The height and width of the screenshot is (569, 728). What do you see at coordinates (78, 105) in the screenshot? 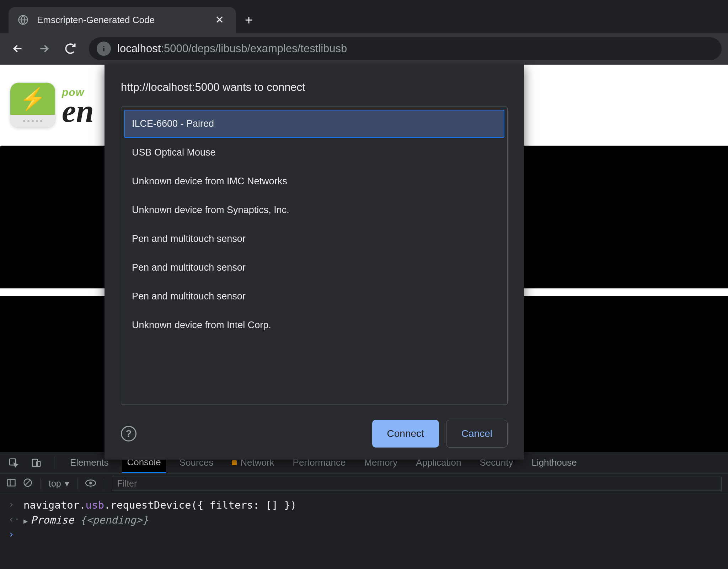
I see `brand-text: pow en` at bounding box center [78, 105].